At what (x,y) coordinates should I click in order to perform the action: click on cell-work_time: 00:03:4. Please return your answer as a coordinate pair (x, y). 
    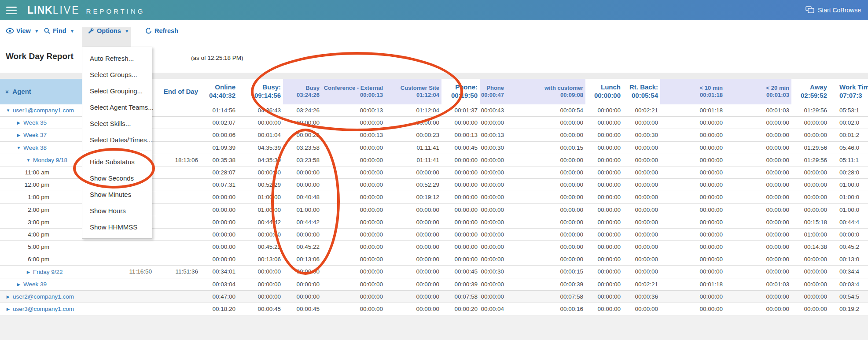
    Looking at the image, I should click on (849, 285).